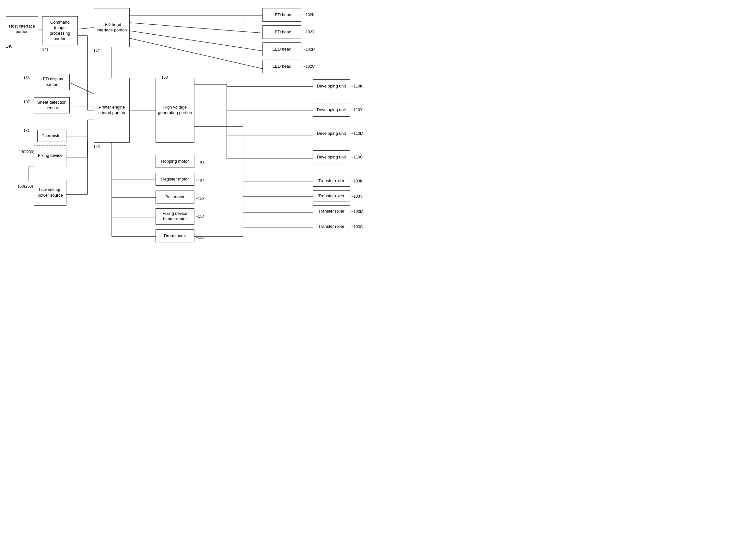 This screenshot has height=535, width=756. I want to click on developing-k-label: Developing unit, so click(331, 86).